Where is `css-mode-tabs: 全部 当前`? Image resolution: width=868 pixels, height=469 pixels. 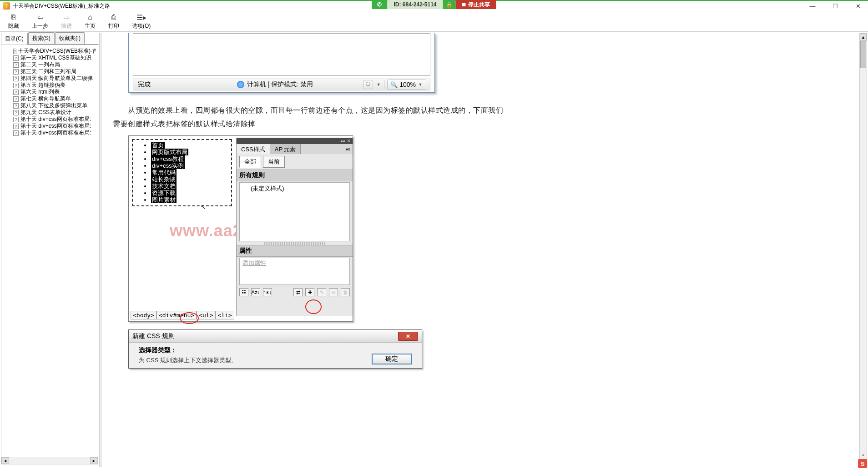 css-mode-tabs: 全部 当前 is located at coordinates (295, 162).